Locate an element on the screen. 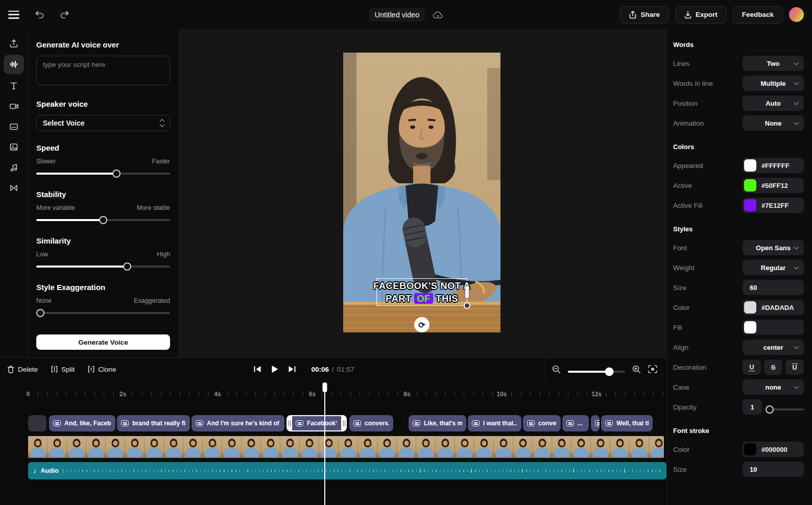 This screenshot has width=812, height=505. caption-clip: conver... is located at coordinates (542, 423).